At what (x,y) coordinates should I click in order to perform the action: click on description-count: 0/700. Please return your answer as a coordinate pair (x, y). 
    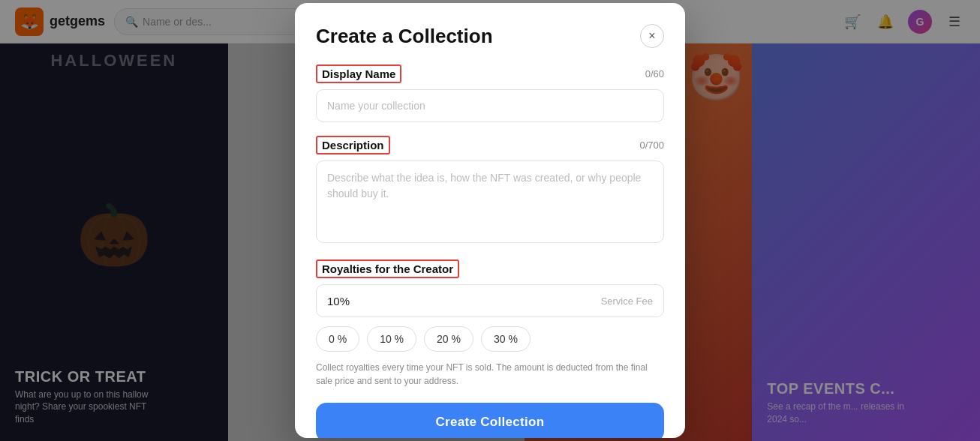
    Looking at the image, I should click on (651, 146).